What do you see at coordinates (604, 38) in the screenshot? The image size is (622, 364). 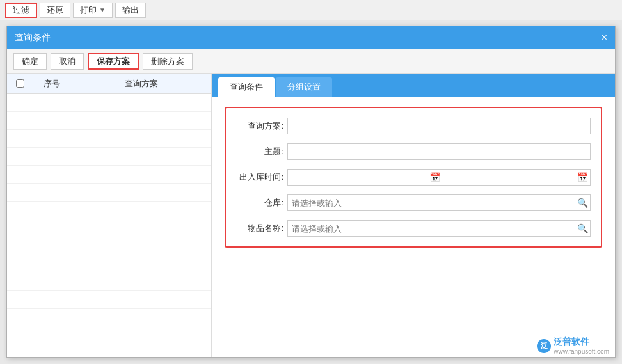 I see `dialog-close-button: ×` at bounding box center [604, 38].